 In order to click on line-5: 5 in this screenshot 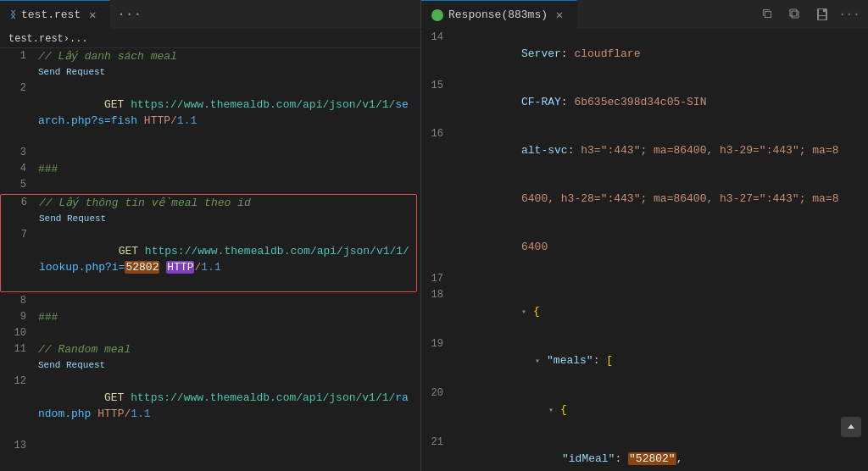, I will do `click(210, 185)`.